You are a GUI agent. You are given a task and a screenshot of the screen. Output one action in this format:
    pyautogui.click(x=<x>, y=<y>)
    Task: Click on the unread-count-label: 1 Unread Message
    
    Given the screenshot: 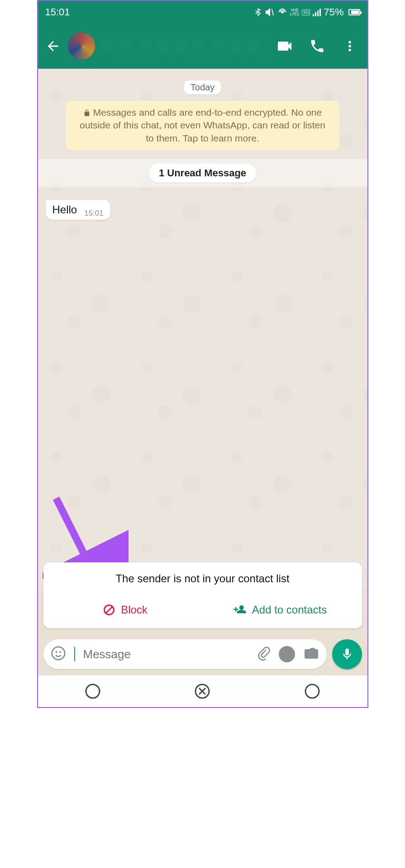 What is the action you would take?
    pyautogui.click(x=203, y=173)
    